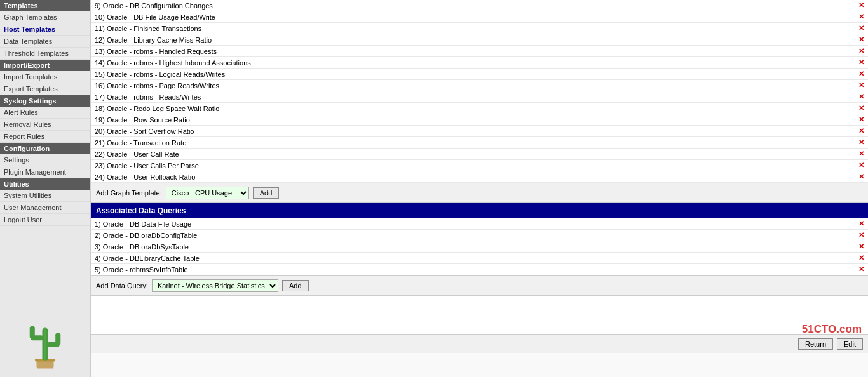 The image size is (868, 377). Describe the element at coordinates (266, 193) in the screenshot. I see `add-graph-template-button: Add` at that location.